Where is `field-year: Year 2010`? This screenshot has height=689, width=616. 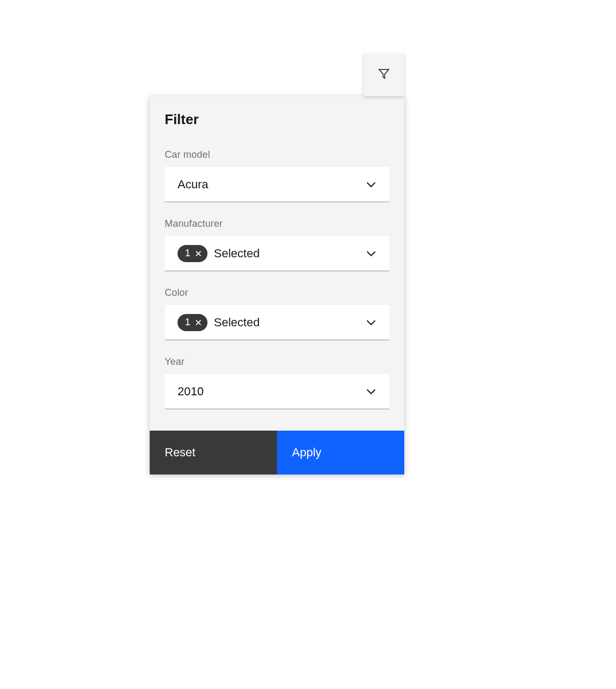 field-year: Year 2010 is located at coordinates (277, 383).